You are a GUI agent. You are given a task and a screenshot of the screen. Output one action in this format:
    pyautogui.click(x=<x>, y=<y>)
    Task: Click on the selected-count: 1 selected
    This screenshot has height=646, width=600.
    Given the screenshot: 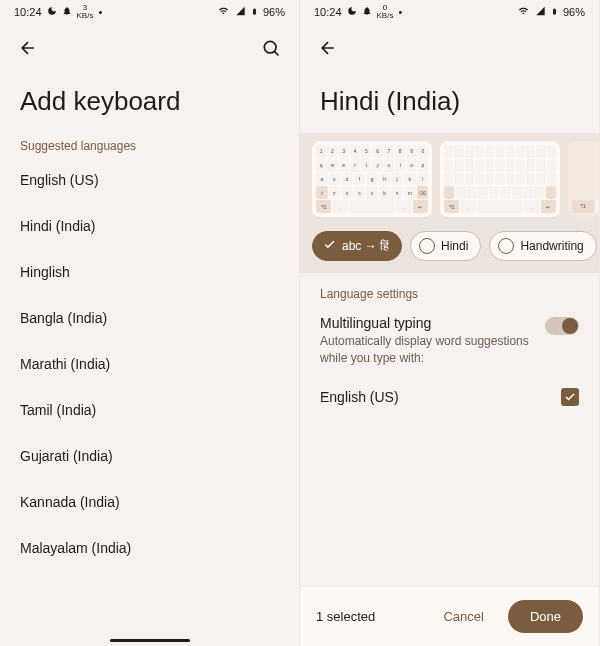 What is the action you would take?
    pyautogui.click(x=346, y=616)
    